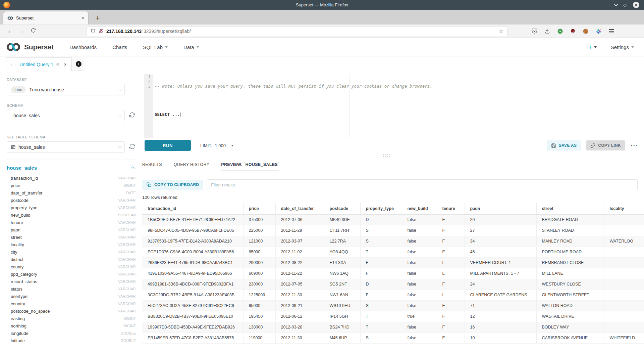  I want to click on schema-column-row: country VARCHAR, so click(71, 304).